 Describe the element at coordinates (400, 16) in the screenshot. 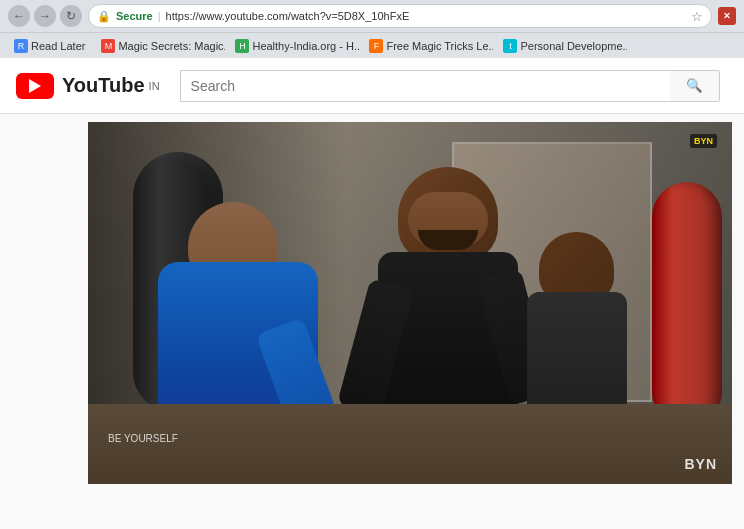

I see `address-bar: 🔒 Secure | https://www.youtube.com/watch…` at that location.